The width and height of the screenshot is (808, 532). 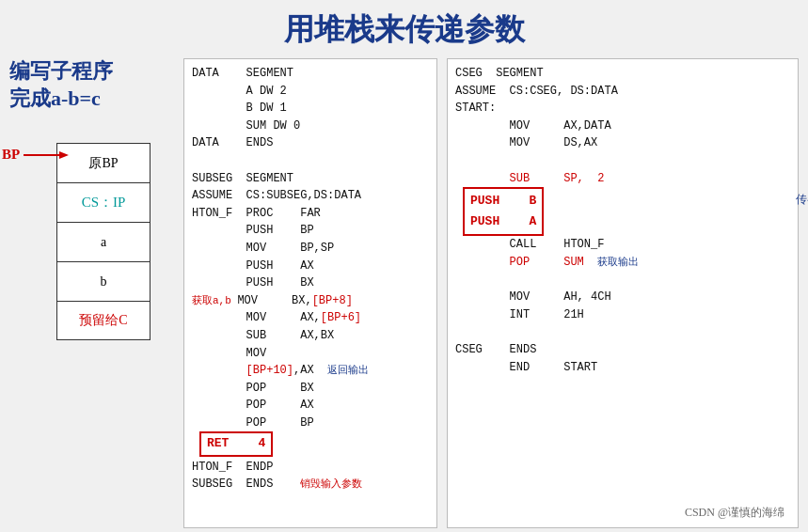 What do you see at coordinates (626, 211) in the screenshot?
I see `push-box-area: PUSH BPUSH A 传参` at bounding box center [626, 211].